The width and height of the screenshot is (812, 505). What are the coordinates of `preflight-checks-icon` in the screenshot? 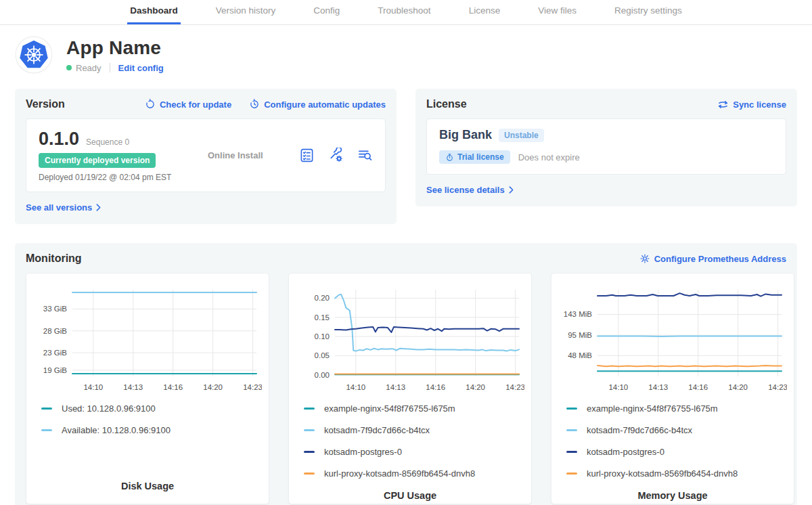 It's located at (307, 156).